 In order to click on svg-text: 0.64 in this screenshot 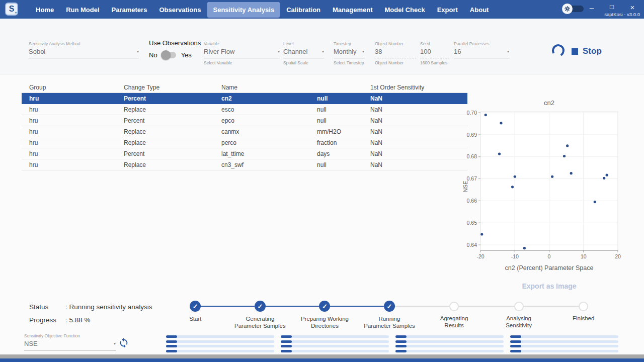, I will do `click(472, 245)`.